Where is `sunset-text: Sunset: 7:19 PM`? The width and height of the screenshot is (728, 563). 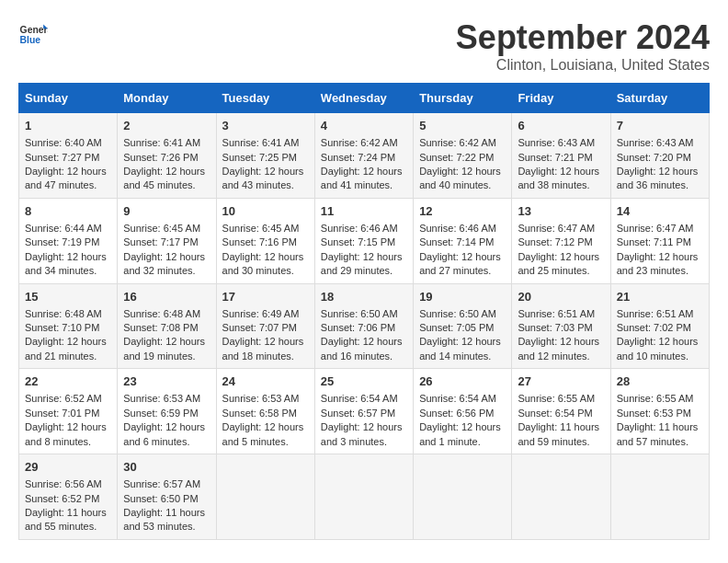 sunset-text: Sunset: 7:19 PM is located at coordinates (68, 243).